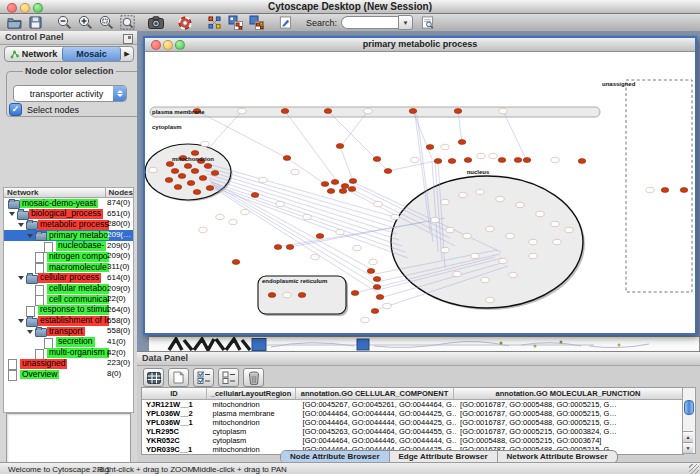  What do you see at coordinates (68, 236) in the screenshot?
I see `tree-row: primary metabo209(…` at bounding box center [68, 236].